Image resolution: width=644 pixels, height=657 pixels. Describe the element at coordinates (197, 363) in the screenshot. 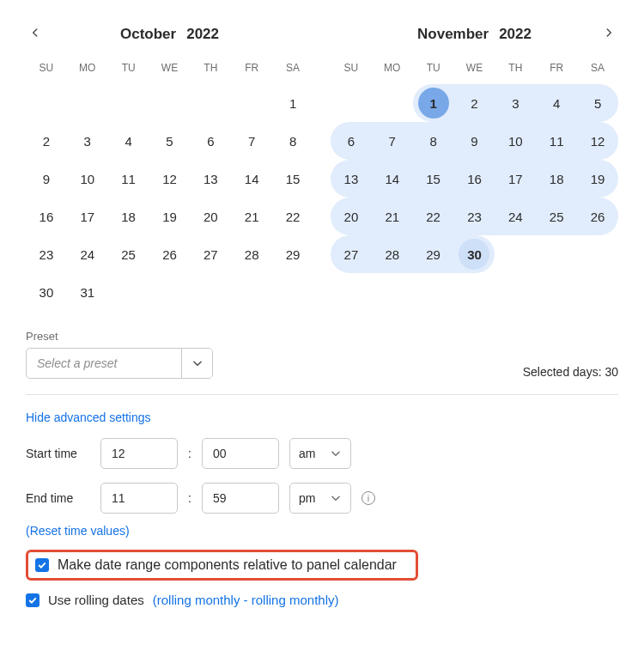

I see `preset-dropdown-toggle` at that location.